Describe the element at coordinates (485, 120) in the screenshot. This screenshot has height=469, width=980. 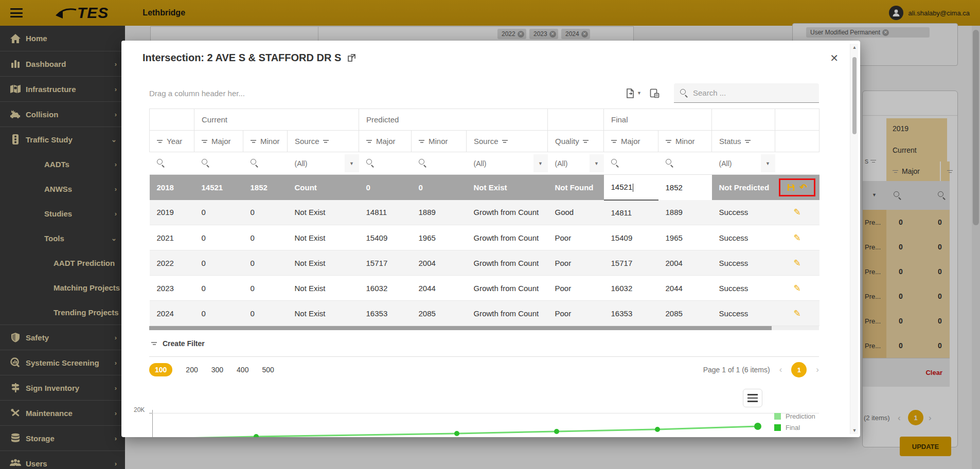
I see `band-header-row: Current Predicted Final` at that location.